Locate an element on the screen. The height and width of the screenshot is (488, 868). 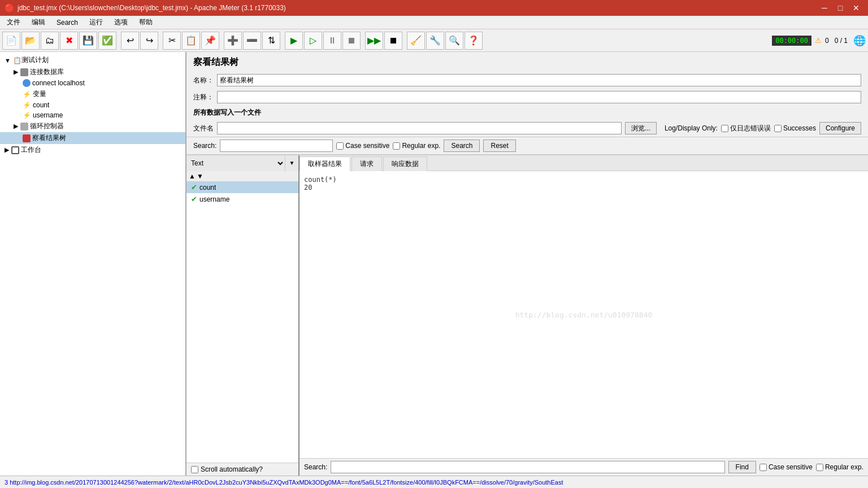
case-sensitive-bottom-label: Case sensitive is located at coordinates (786, 467).